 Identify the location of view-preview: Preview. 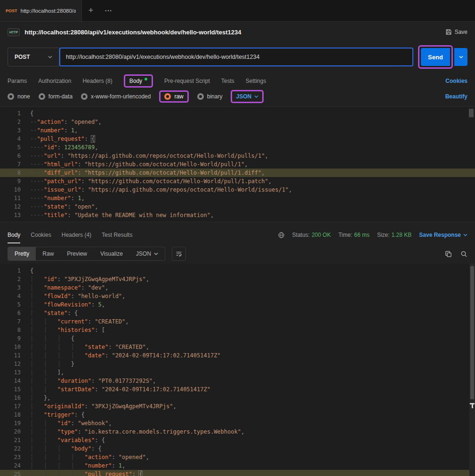
(77, 254).